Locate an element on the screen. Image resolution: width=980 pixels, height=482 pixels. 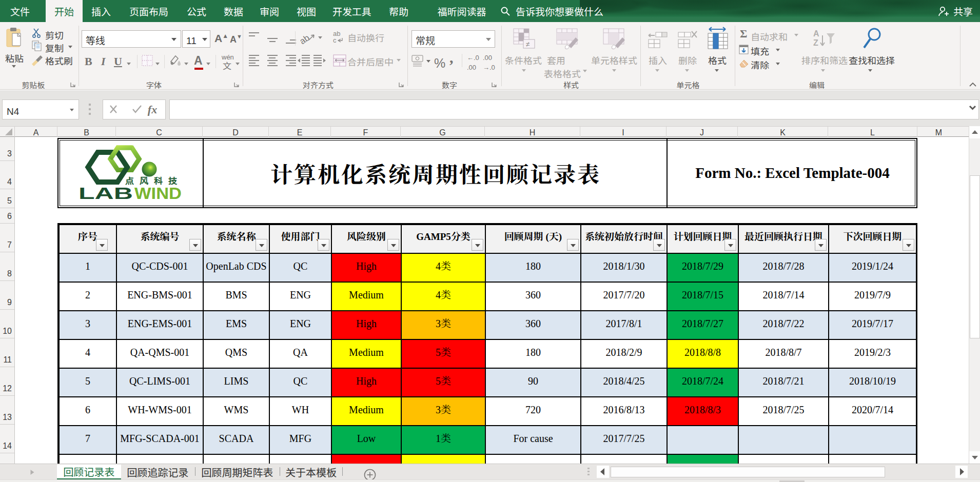
svg-text: fx is located at coordinates (152, 110).